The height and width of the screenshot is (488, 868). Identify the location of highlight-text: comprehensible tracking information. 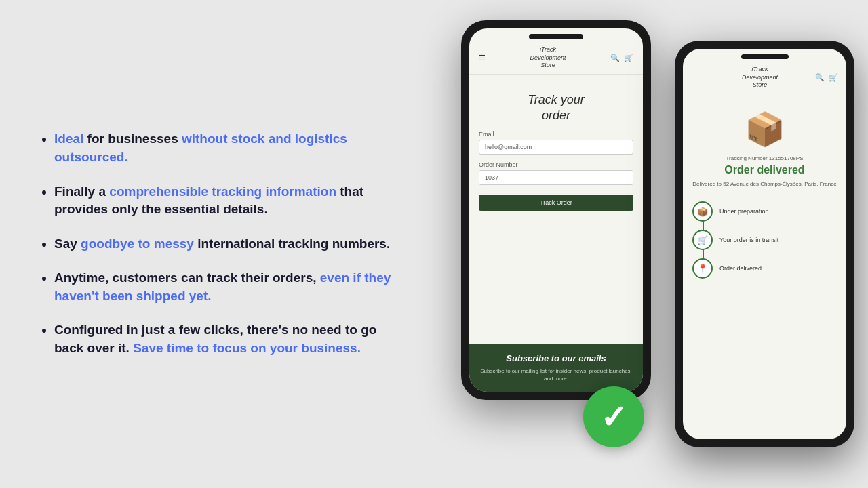
(222, 191).